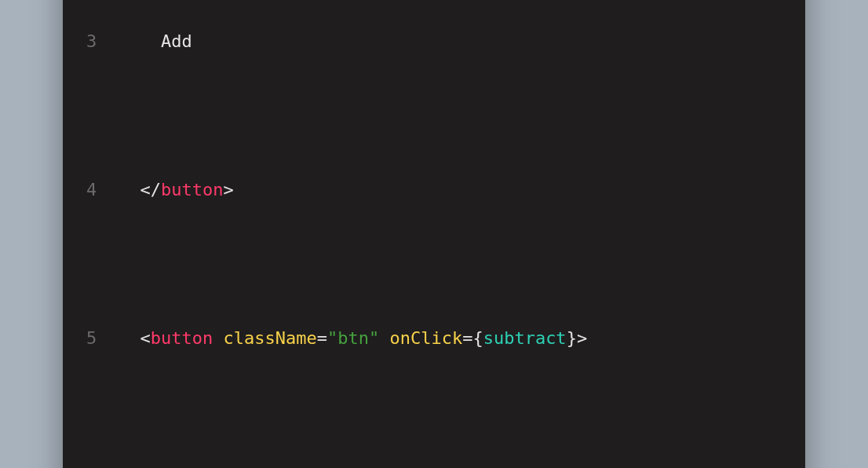 This screenshot has height=468, width=868. I want to click on attr-classname: className, so click(270, 338).